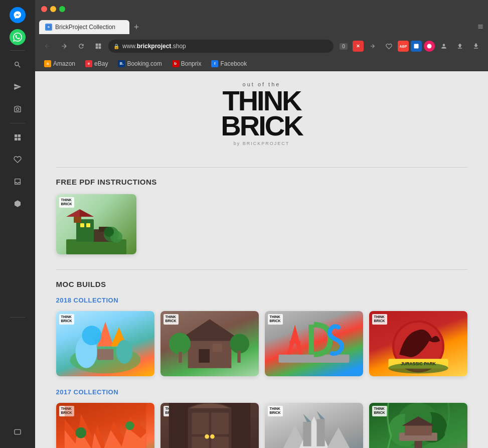 Image resolution: width=488 pixels, height=448 pixels. Describe the element at coordinates (18, 37) in the screenshot. I see `sidebar-icon-whatsapp` at that location.